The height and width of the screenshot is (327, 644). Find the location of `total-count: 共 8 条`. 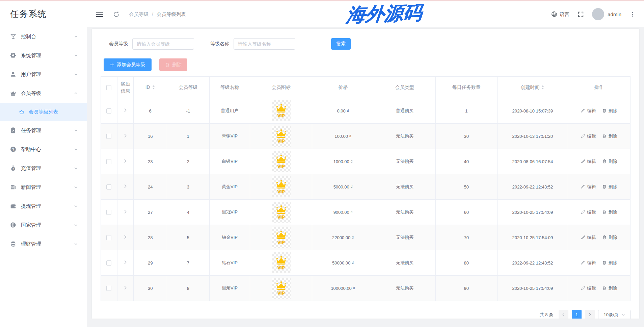

total-count: 共 8 条 is located at coordinates (546, 315).